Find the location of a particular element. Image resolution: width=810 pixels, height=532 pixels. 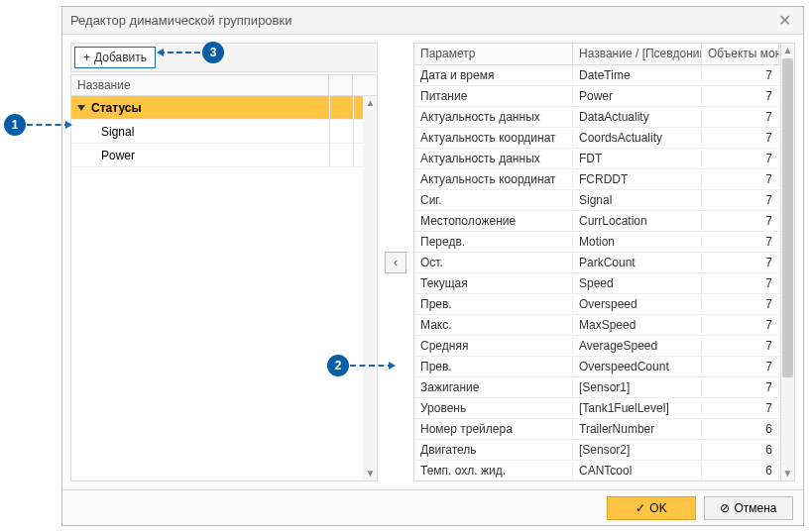

titlebar: Редактор динамической группировки ✕ is located at coordinates (432, 21).